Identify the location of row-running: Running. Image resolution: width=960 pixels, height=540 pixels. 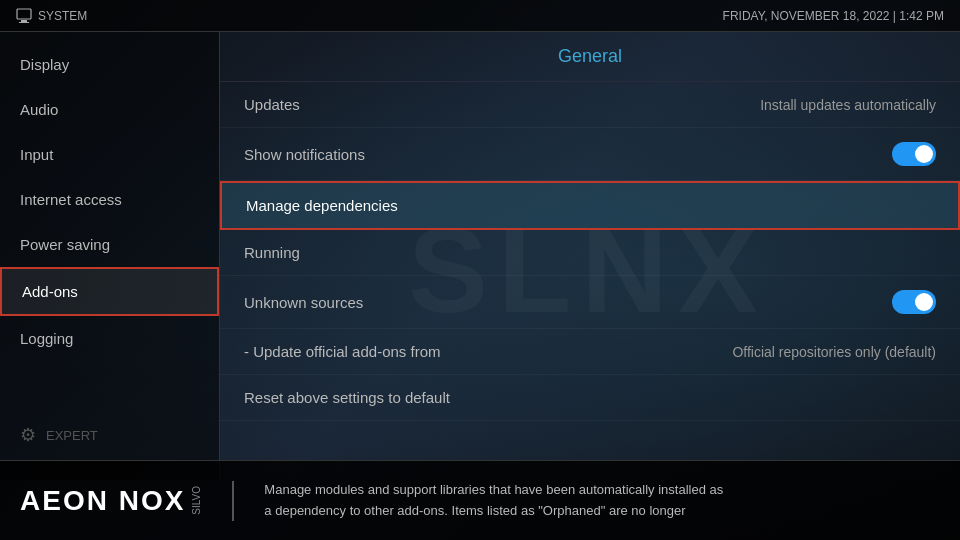
(590, 253).